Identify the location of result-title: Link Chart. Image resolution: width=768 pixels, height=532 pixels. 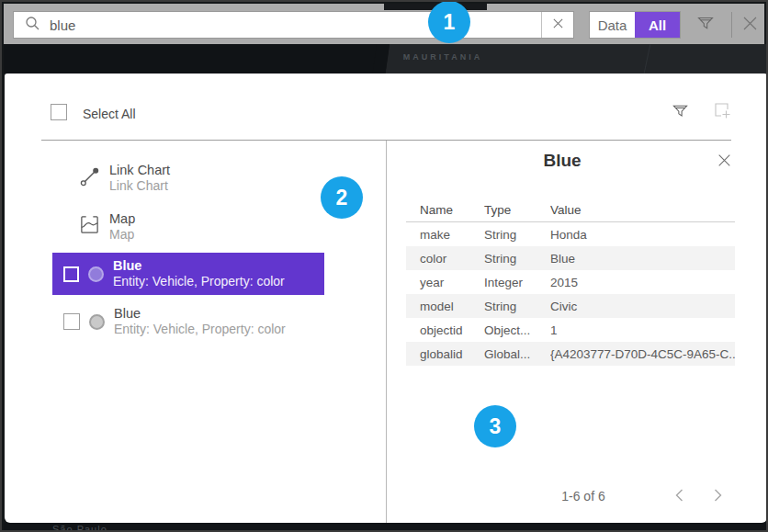
(140, 171).